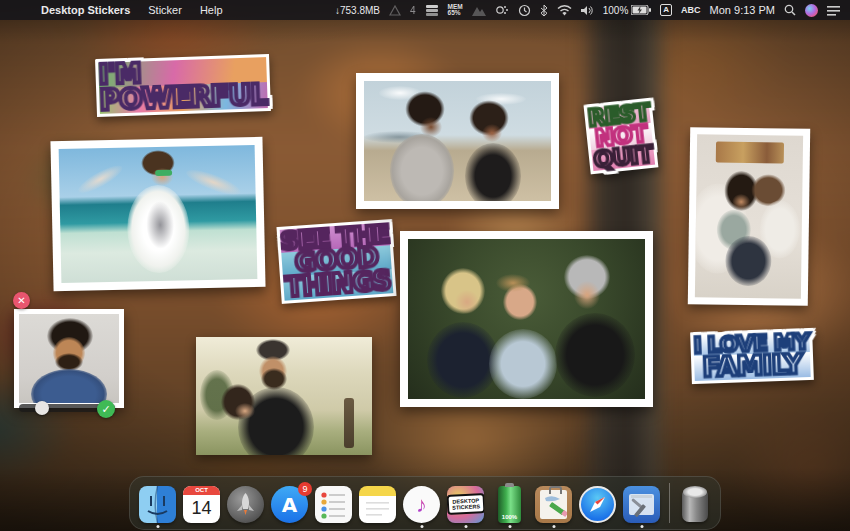 The image size is (850, 531). What do you see at coordinates (334, 504) in the screenshot?
I see `dock-reminders-icon` at bounding box center [334, 504].